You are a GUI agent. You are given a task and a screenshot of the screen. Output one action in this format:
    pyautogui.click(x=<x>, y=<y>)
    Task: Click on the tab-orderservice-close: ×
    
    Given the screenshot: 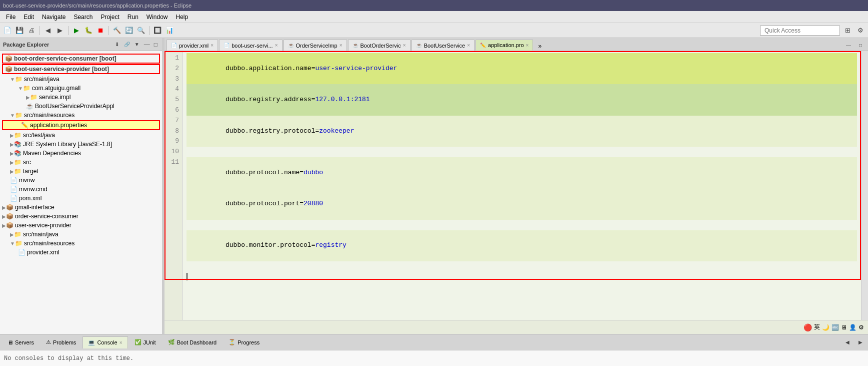 What is the action you would take?
    pyautogui.click(x=341, y=45)
    